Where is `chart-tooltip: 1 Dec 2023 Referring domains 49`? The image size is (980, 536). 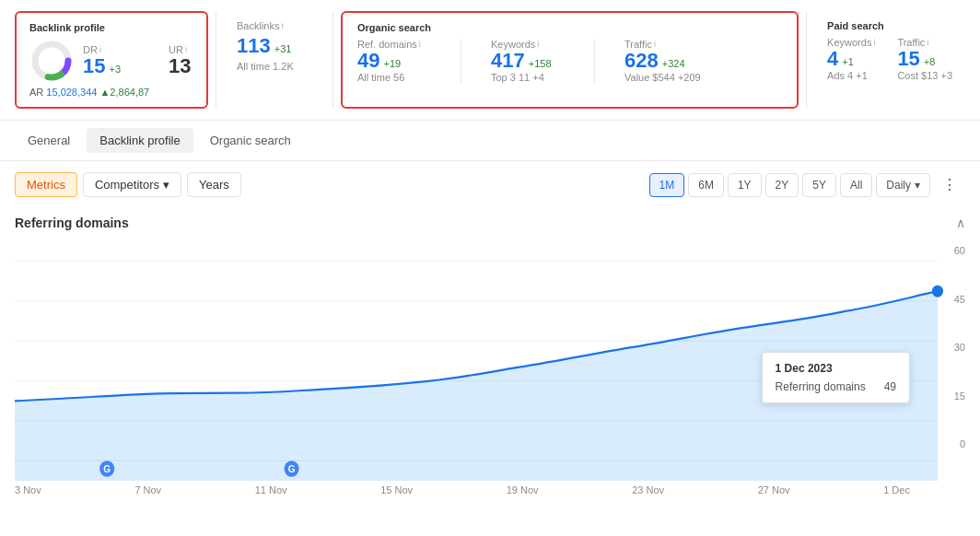
chart-tooltip: 1 Dec 2023 Referring domains 49 is located at coordinates (836, 378).